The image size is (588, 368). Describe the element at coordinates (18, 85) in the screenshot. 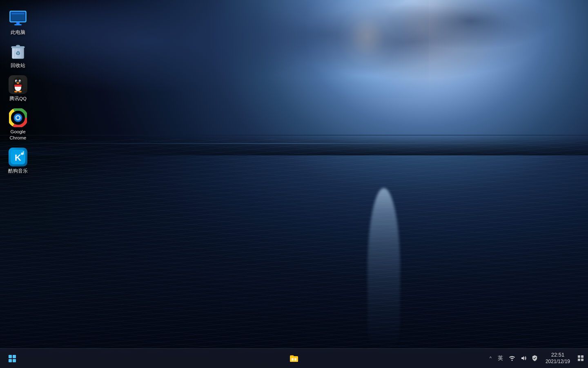

I see `qq-icon` at that location.